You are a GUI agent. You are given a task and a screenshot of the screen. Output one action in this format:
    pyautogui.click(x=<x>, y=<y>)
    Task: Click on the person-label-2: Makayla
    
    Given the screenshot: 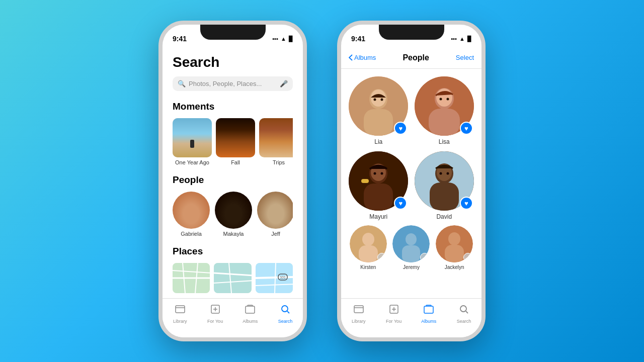 What is the action you would take?
    pyautogui.click(x=233, y=234)
    